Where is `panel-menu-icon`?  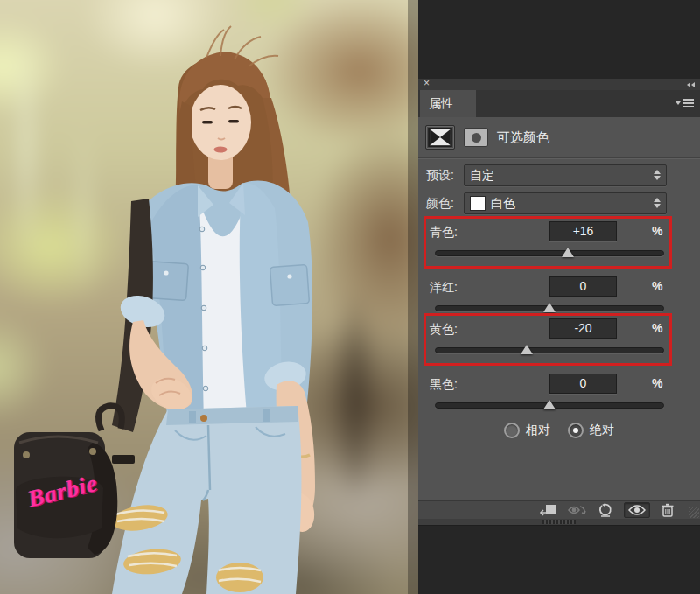 panel-menu-icon is located at coordinates (684, 103).